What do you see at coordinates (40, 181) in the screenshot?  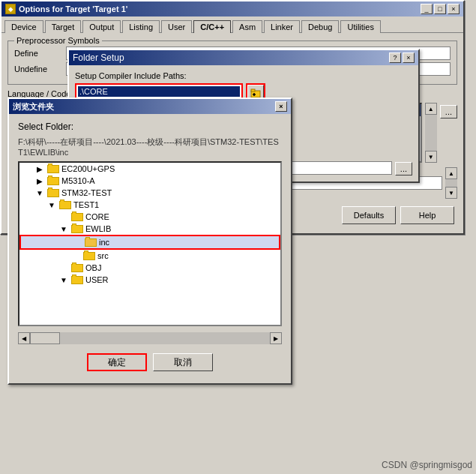 I see `toggle-m5310: ▶` at bounding box center [40, 181].